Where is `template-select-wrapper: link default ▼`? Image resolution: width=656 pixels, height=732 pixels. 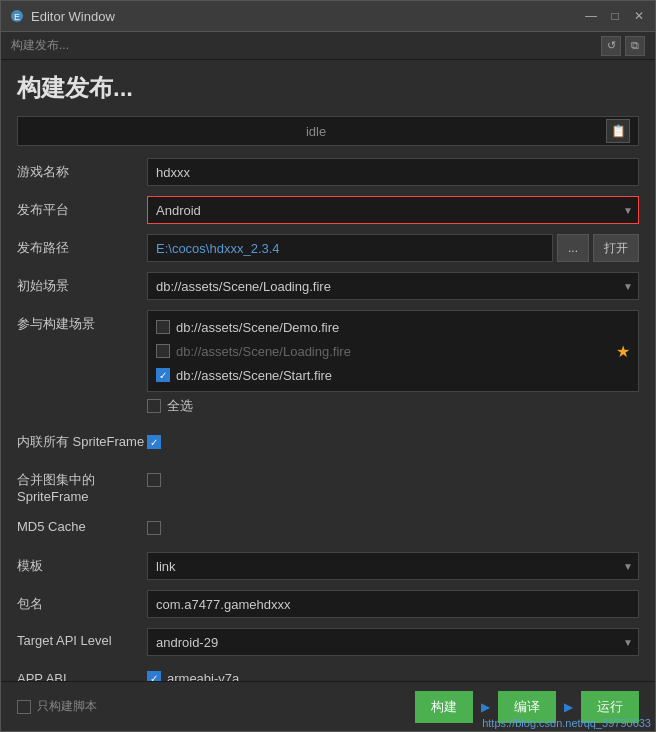 template-select-wrapper: link default ▼ is located at coordinates (393, 566).